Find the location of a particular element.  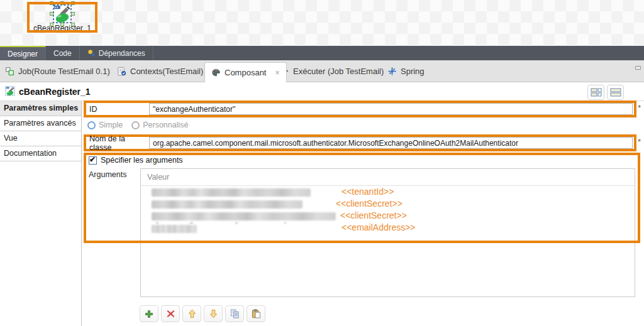

specify-arguments-checkbox: ✔ is located at coordinates (93, 161).